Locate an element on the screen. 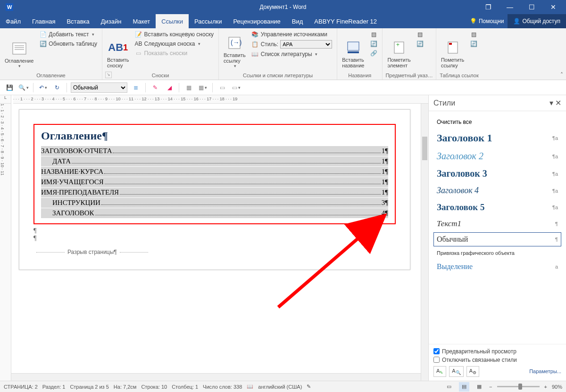 Image resolution: width=566 pixels, height=392 pixels. toc-entry: ИМЯ·УЧАЩЕГОСЯ1 is located at coordinates (215, 182).